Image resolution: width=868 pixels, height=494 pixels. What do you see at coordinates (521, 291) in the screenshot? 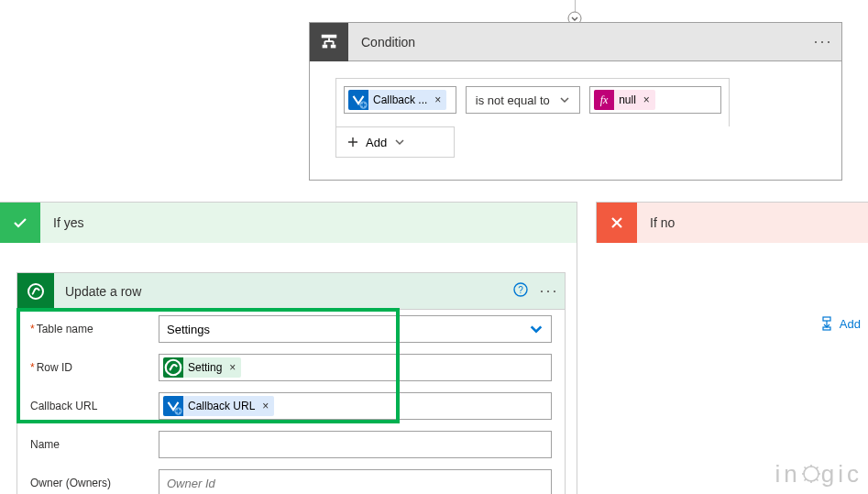
I see `help-icon: ?` at bounding box center [521, 291].